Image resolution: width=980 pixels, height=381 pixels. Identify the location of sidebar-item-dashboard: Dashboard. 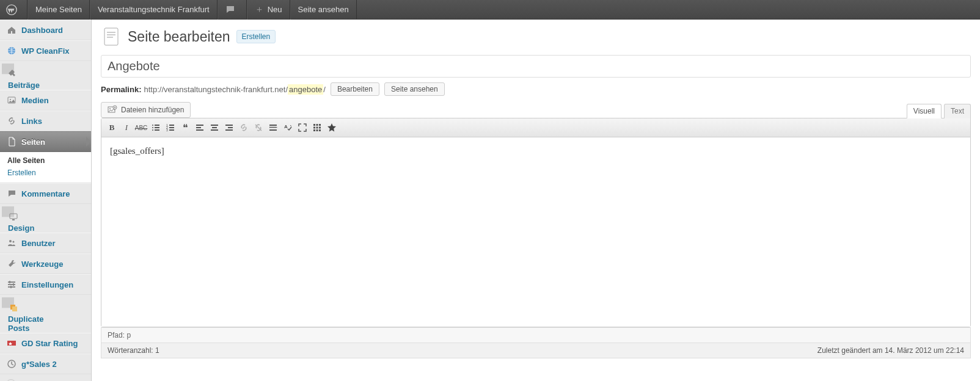
(45, 30).